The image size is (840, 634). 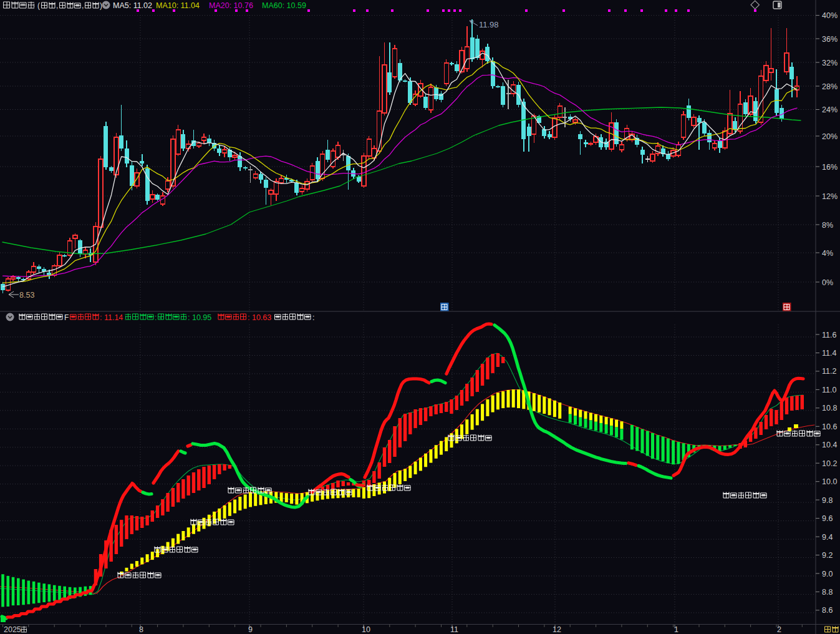 What do you see at coordinates (829, 464) in the screenshot?
I see `svg-text: 10.2` at bounding box center [829, 464].